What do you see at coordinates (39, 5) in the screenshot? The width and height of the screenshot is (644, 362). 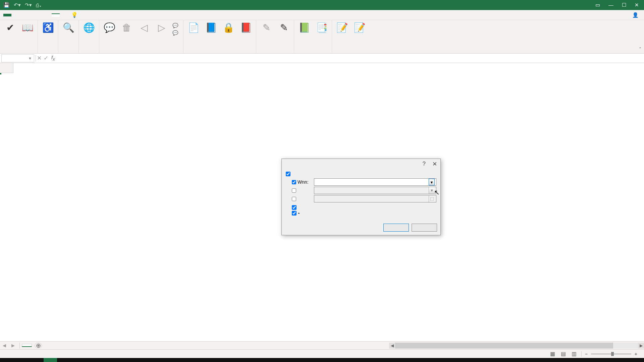 I see `quickprint-icon: ⎙▾` at bounding box center [39, 5].